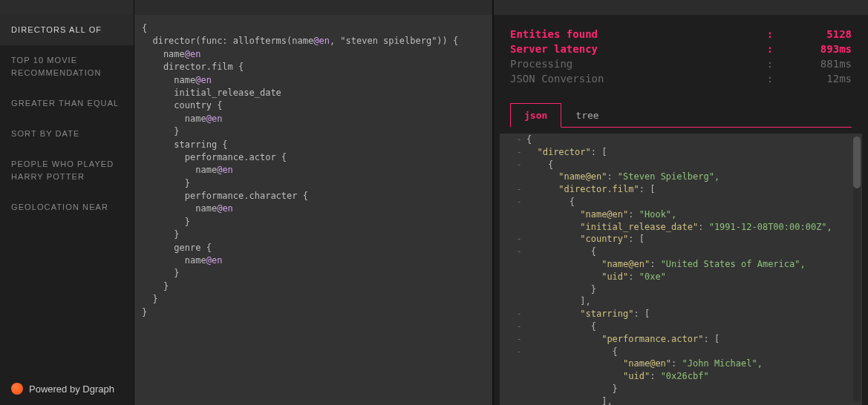 This screenshot has width=868, height=405. Describe the element at coordinates (857, 269) in the screenshot. I see `json-scrollbar` at that location.